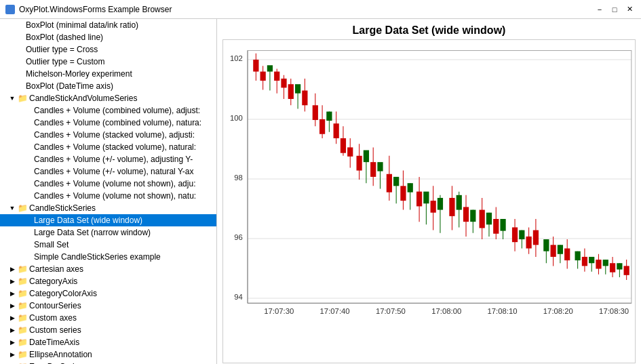 The height and width of the screenshot is (364, 641). What do you see at coordinates (109, 318) in the screenshot?
I see `sidebar-item-custom-axes: ▶📁Custom axes` at bounding box center [109, 318].